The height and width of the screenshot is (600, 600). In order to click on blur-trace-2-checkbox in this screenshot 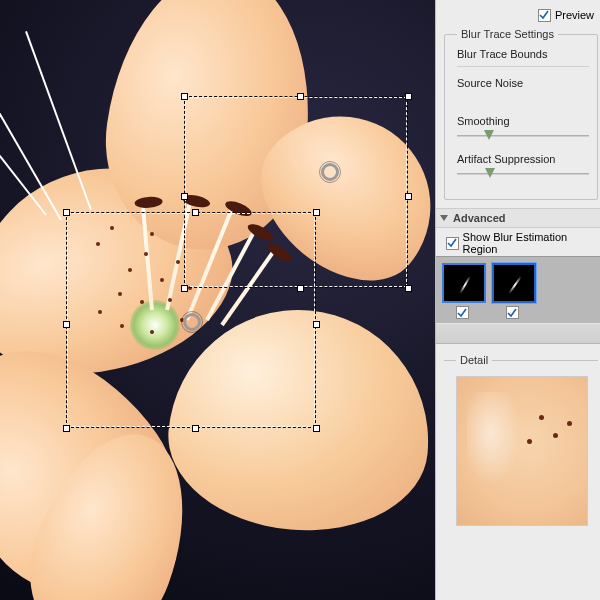, I will do `click(512, 312)`.